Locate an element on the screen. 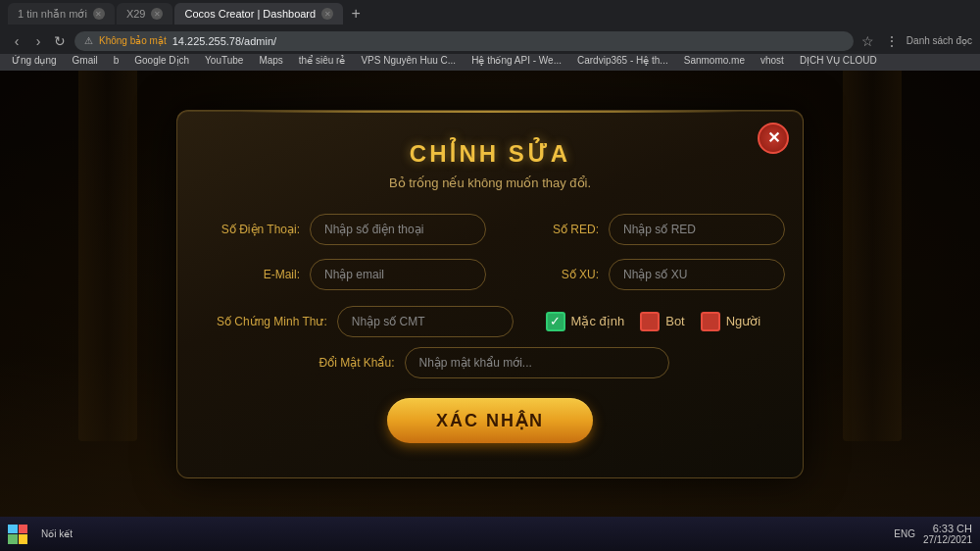  phone-label: Số Điện Thoại: is located at coordinates (259, 229).